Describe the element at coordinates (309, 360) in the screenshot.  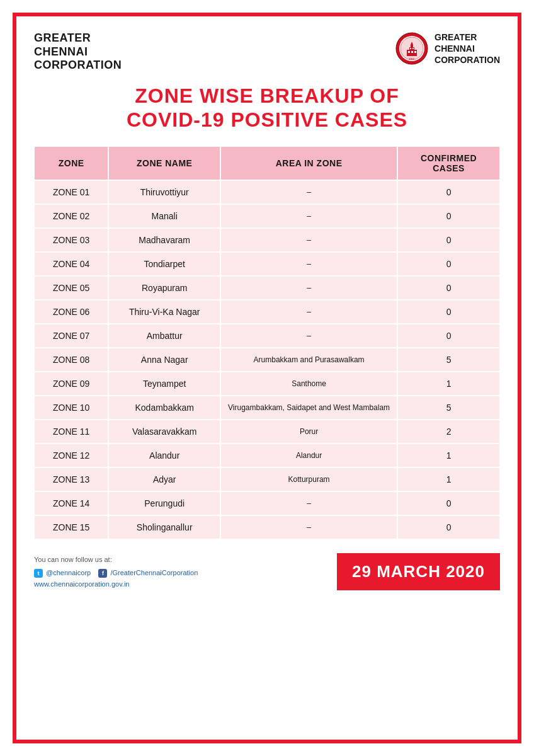
I see `cell-area: Arumbakkam and Purasawalkam` at that location.